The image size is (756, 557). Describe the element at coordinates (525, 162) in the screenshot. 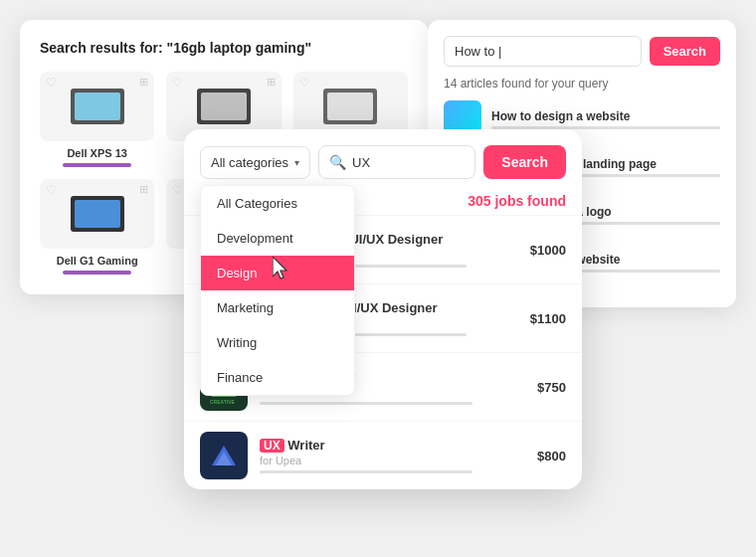

I see `job-search-button: Search` at that location.